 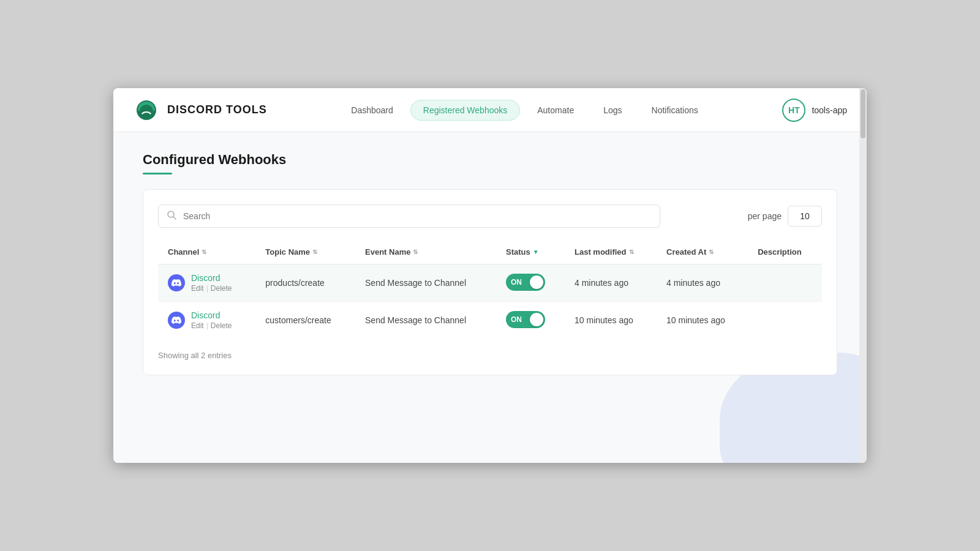 I want to click on sort-channel-icon: ⇅, so click(x=204, y=252).